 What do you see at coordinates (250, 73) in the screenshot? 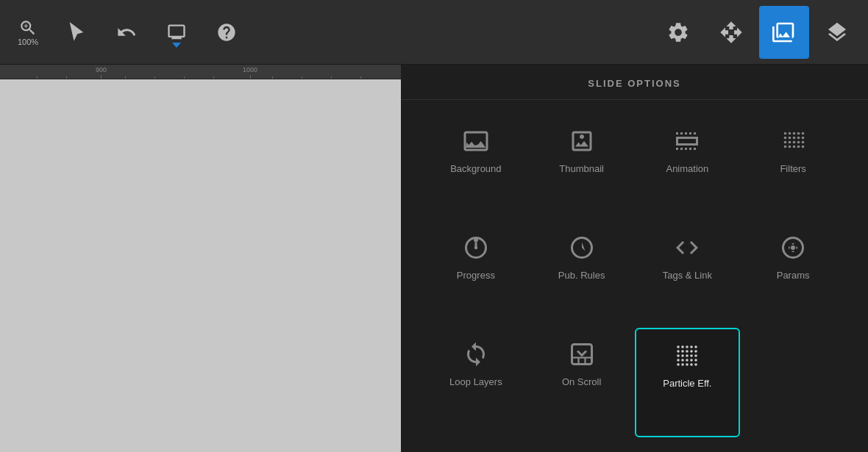
I see `ruler-mark-1000: 1000` at bounding box center [250, 73].